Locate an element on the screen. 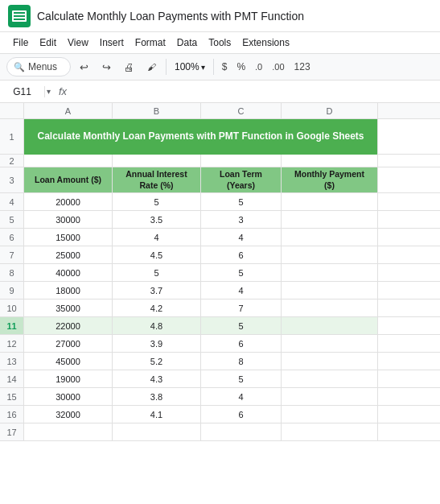 Image resolution: width=440 pixels, height=504 pixels. table-row: 11 22000 4.8 5 is located at coordinates (220, 326).